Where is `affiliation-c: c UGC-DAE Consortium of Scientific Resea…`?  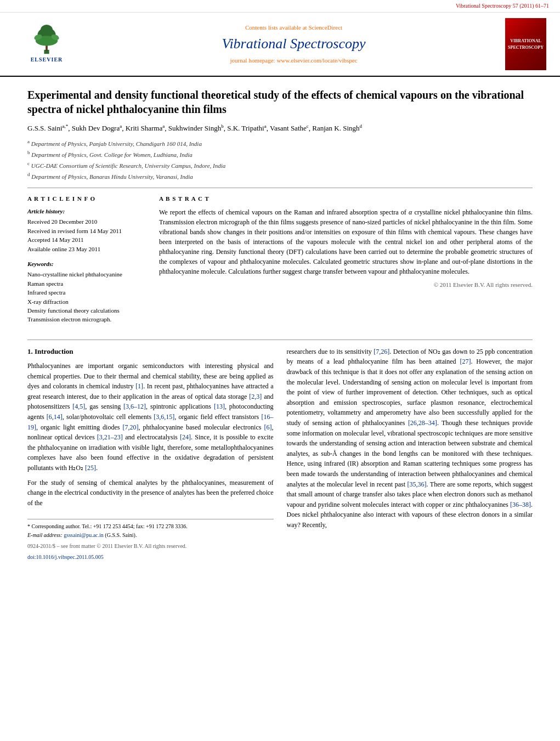 affiliation-c: c UGC-DAE Consortium of Scientific Resea… is located at coordinates (280, 165).